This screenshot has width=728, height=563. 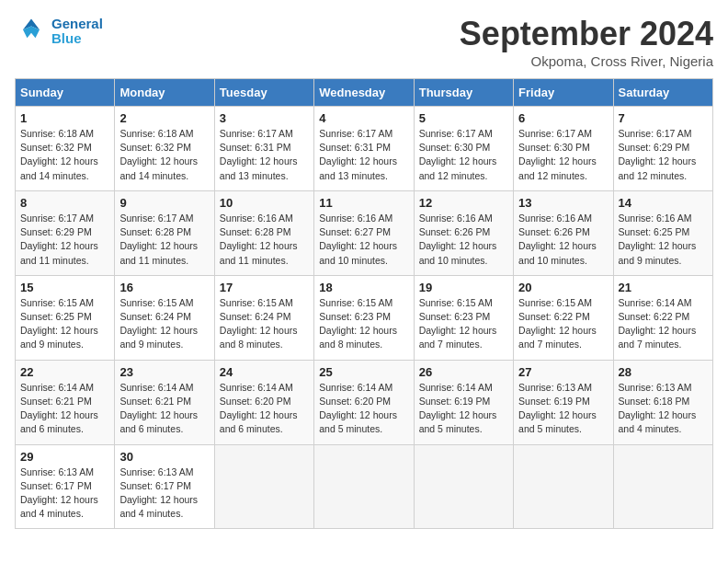 What do you see at coordinates (265, 372) in the screenshot?
I see `day-number: 24` at bounding box center [265, 372].